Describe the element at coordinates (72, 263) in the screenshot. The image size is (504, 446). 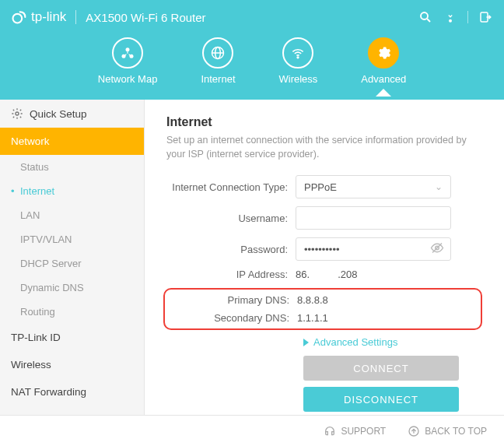
I see `sidebar-sub-dhcp: DHCP Server` at that location.